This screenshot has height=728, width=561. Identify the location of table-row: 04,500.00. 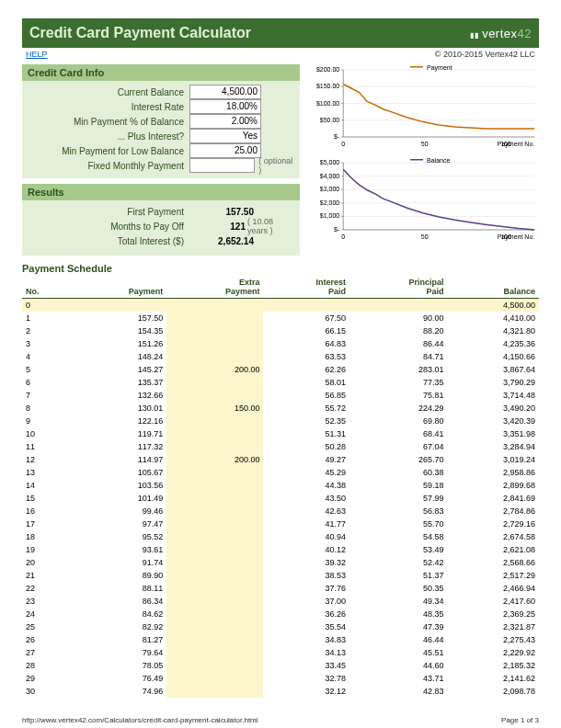
(280, 305).